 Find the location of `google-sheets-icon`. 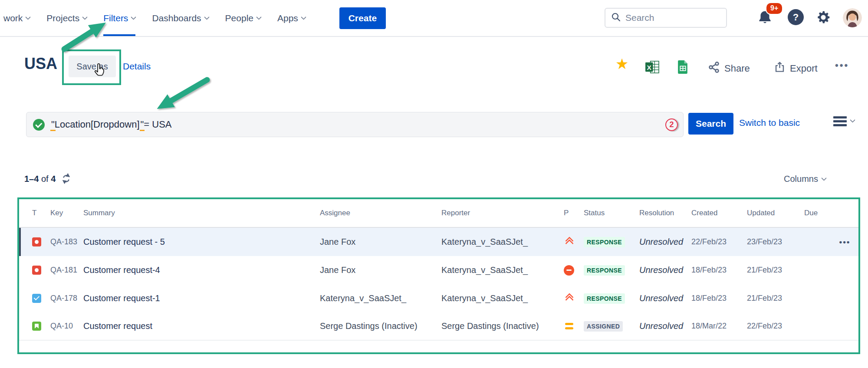

google-sheets-icon is located at coordinates (683, 68).